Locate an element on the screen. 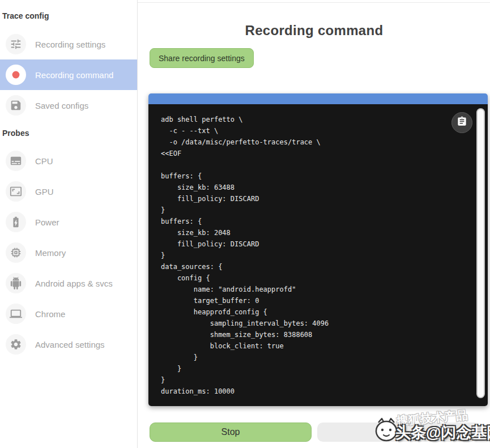  save-icon is located at coordinates (16, 105).